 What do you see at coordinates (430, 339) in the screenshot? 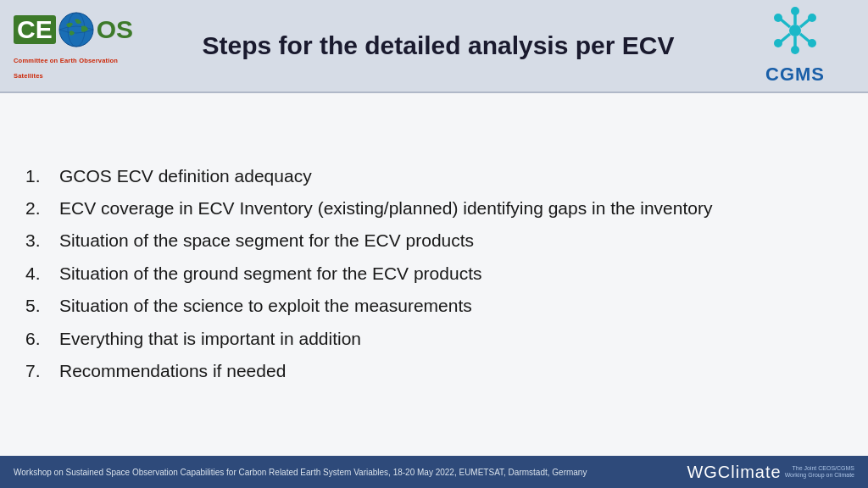
I see `list-item: 6.Everything that is important in additi…` at bounding box center [430, 339].